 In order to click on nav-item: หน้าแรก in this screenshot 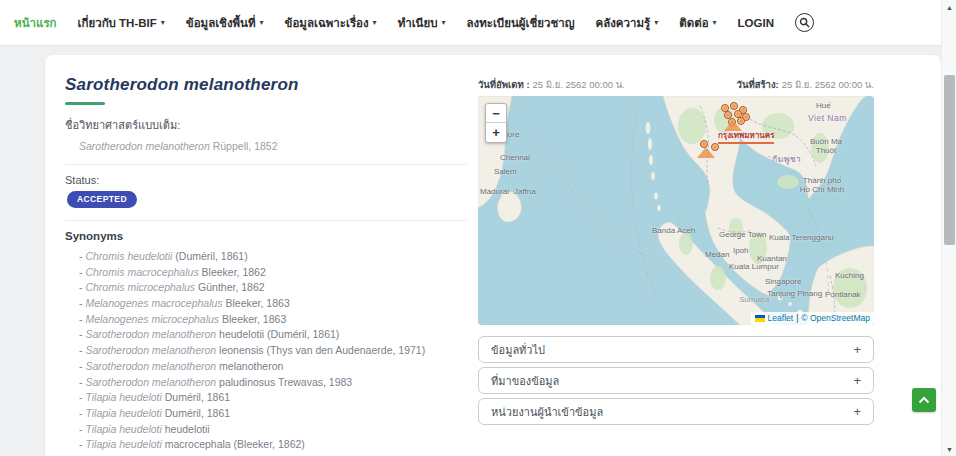, I will do `click(35, 23)`.